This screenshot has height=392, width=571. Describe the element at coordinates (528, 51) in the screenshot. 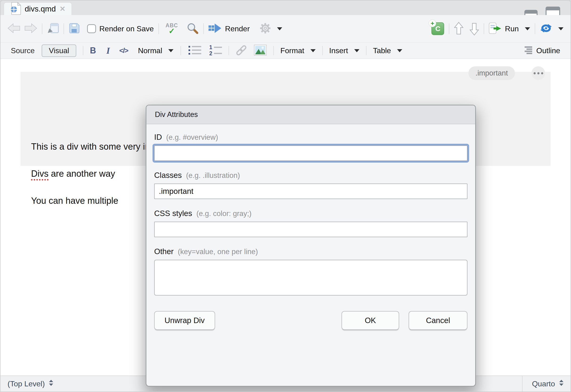

I see `outline-icon` at that location.